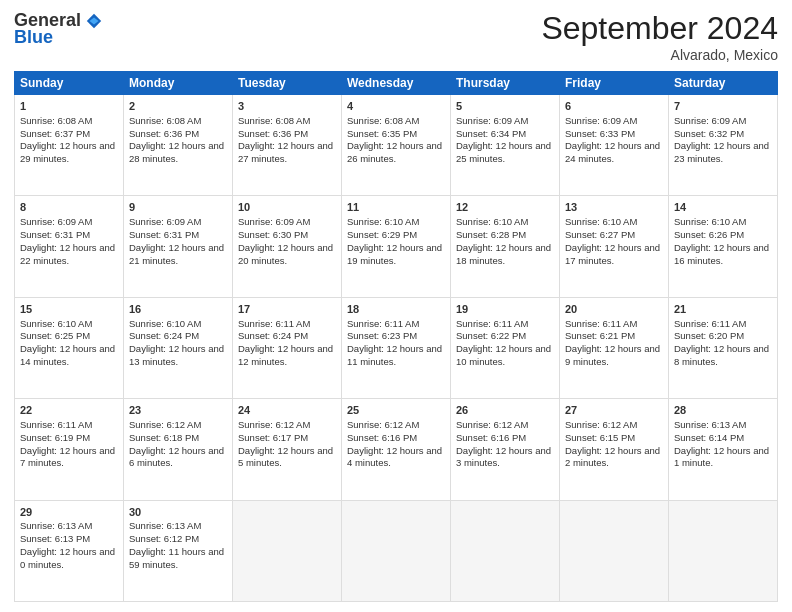  I want to click on day-cell-25: 25Sunrise: 6:12 AMSunset: 6:16 PMDayligh…, so click(396, 450).